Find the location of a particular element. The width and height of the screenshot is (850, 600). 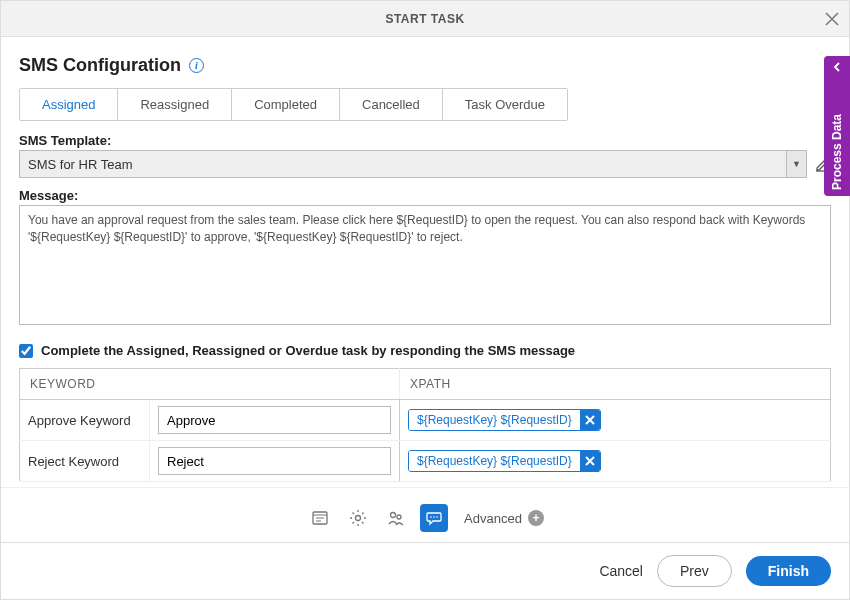

prev-button: Prev is located at coordinates (694, 571).